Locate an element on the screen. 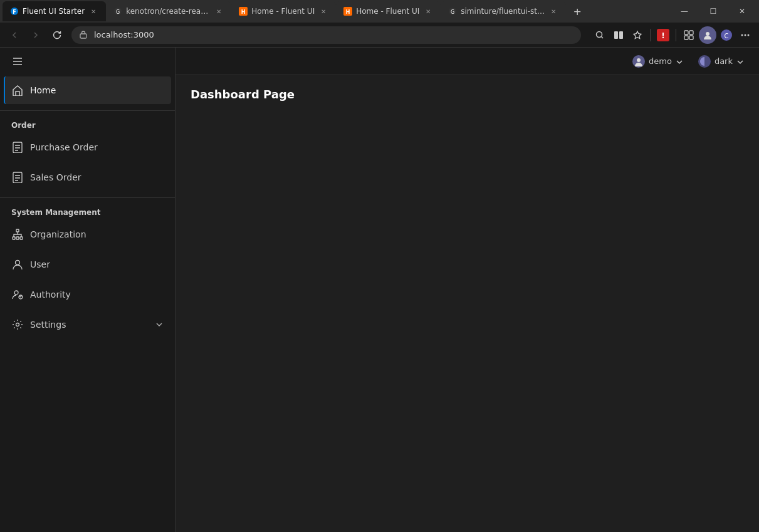 The image size is (759, 532). authority-icon is located at coordinates (18, 295).